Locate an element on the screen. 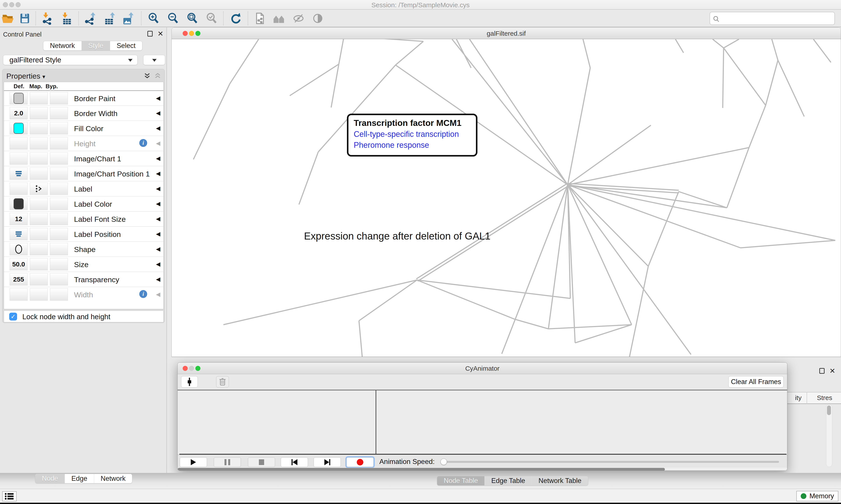 The image size is (841, 504). table-scrollbar is located at coordinates (829, 436).